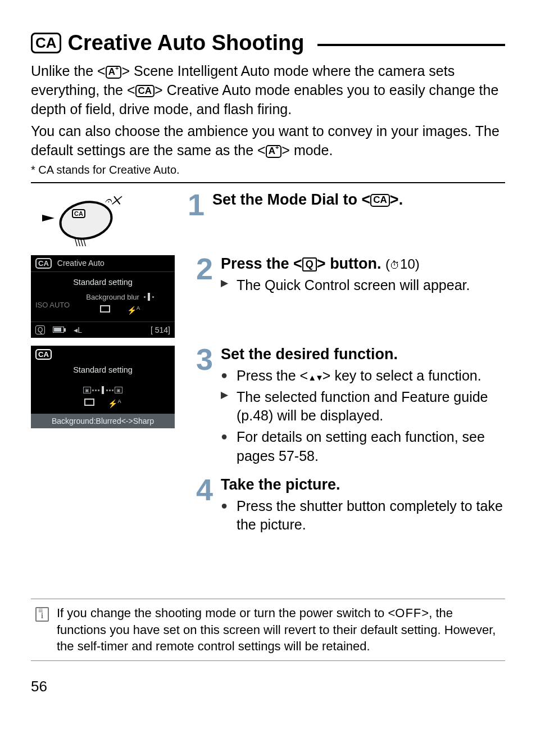 The image size is (536, 756). What do you see at coordinates (40, 330) in the screenshot?
I see `lcd-q-icon: Q` at bounding box center [40, 330].